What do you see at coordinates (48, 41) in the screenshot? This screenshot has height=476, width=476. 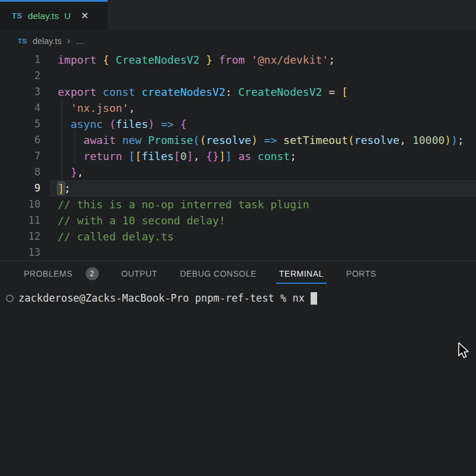 I see `breadcrumb-file-name: delay.ts` at bounding box center [48, 41].